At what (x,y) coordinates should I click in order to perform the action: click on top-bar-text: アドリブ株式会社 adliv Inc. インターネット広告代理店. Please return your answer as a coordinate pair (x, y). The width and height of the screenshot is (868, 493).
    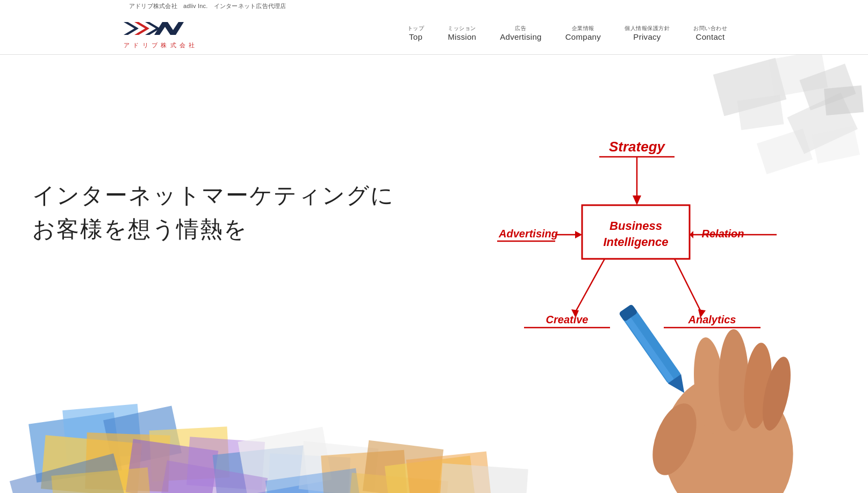
    Looking at the image, I should click on (207, 6).